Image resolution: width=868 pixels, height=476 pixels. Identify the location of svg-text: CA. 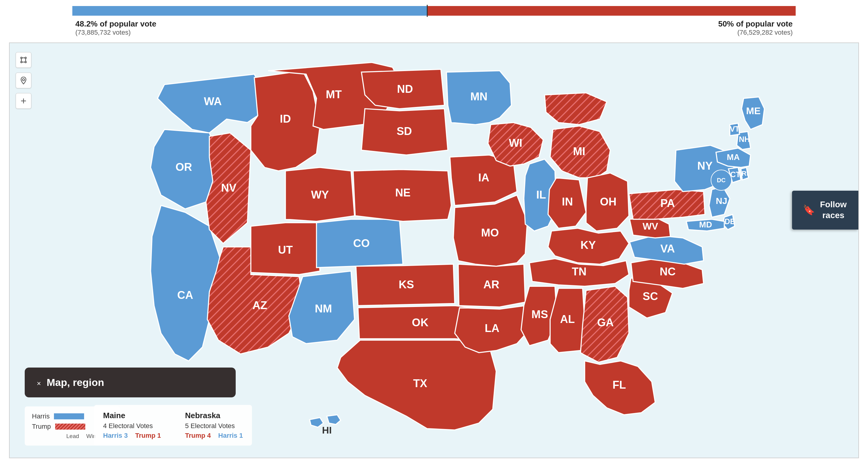
(185, 295).